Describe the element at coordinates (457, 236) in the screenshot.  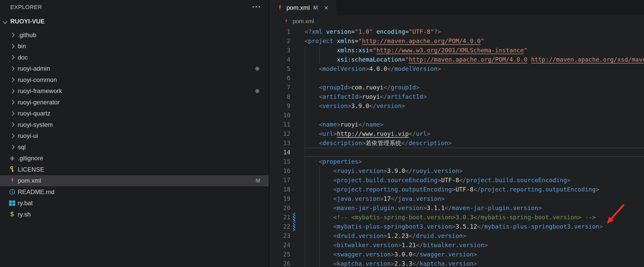
I see `code-line-23: 23 <druid.version>1.2.23</druid.version>` at that location.